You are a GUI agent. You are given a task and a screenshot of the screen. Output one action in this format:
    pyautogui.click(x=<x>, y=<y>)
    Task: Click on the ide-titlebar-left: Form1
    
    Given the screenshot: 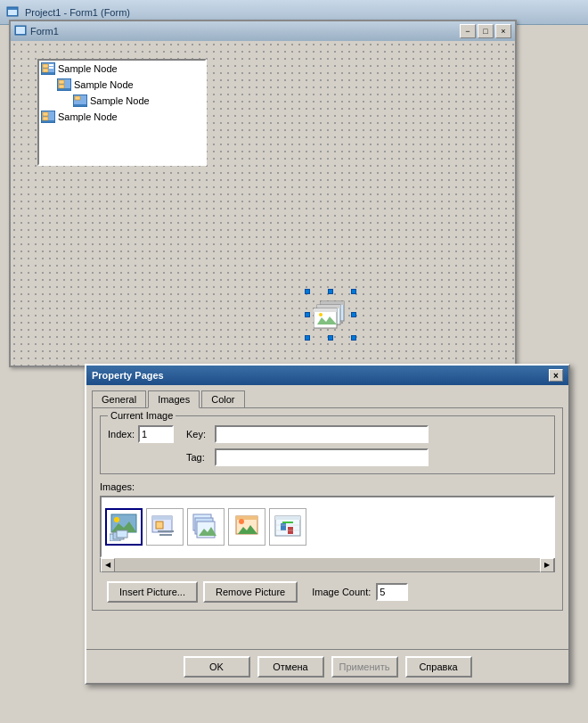 What is the action you would take?
    pyautogui.click(x=37, y=31)
    